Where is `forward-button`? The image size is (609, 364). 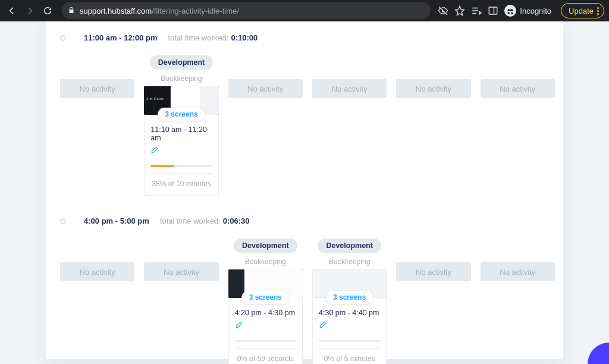 forward-button is located at coordinates (30, 11).